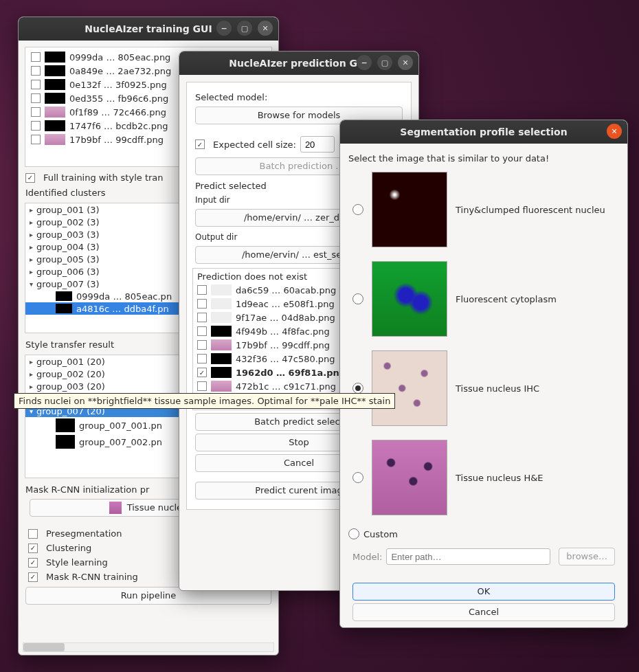 Image resolution: width=639 pixels, height=672 pixels. I want to click on expected-cellsize-input, so click(317, 144).